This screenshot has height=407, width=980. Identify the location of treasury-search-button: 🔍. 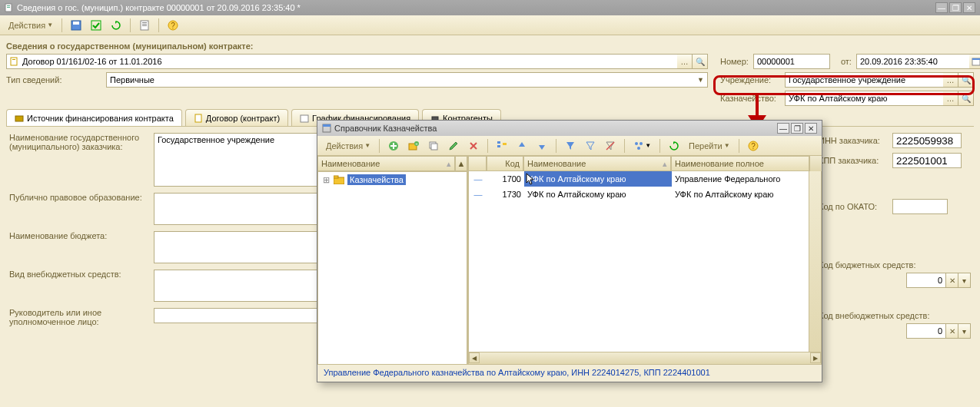
(966, 98).